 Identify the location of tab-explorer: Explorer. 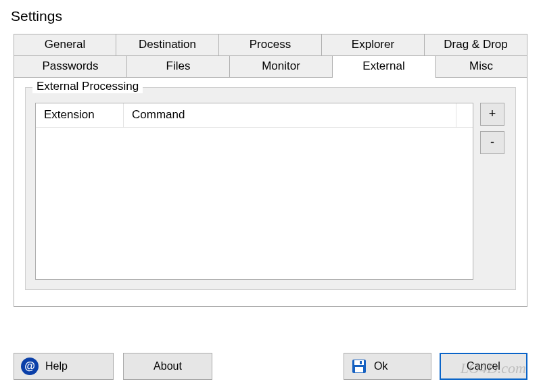
(373, 45).